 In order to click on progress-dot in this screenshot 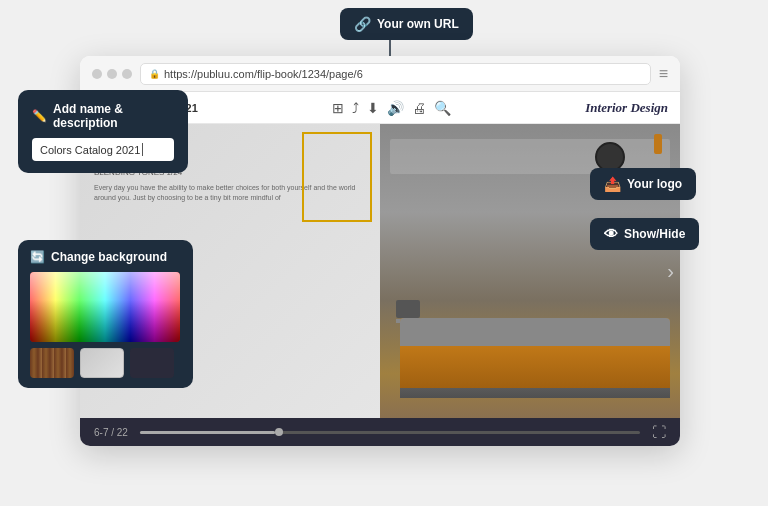, I will do `click(279, 432)`.